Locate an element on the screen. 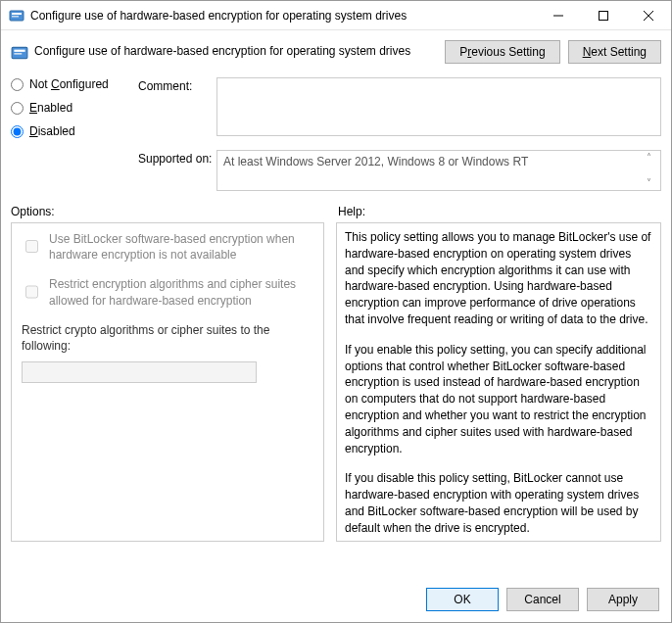  help-paragraph: If you disable this policy setting, BitL… is located at coordinates (499, 503).